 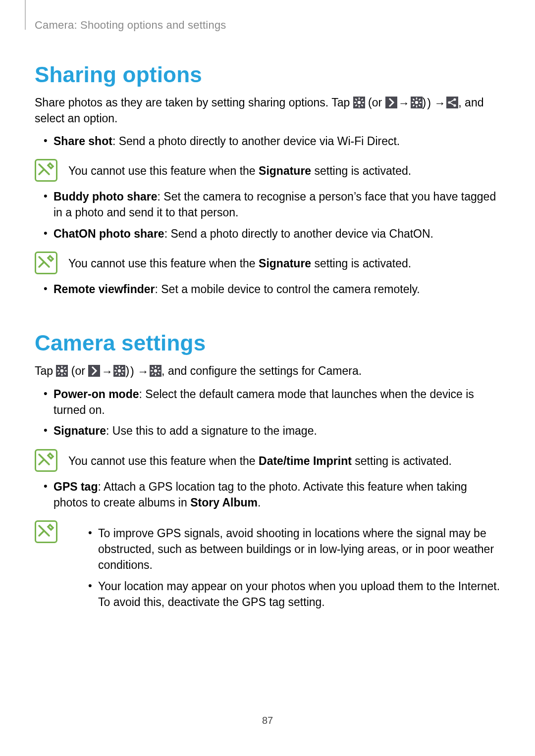 What do you see at coordinates (284, 459) in the screenshot?
I see `note-text: You cannot use this feature when the Dat…` at bounding box center [284, 459].